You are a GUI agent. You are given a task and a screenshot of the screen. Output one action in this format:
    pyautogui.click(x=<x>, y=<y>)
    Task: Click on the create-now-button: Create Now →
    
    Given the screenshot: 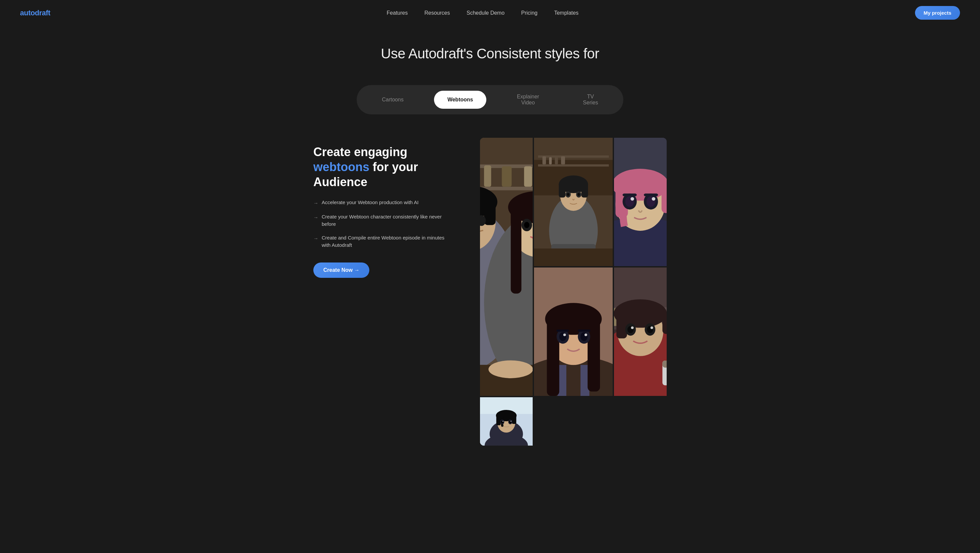 What is the action you would take?
    pyautogui.click(x=342, y=270)
    